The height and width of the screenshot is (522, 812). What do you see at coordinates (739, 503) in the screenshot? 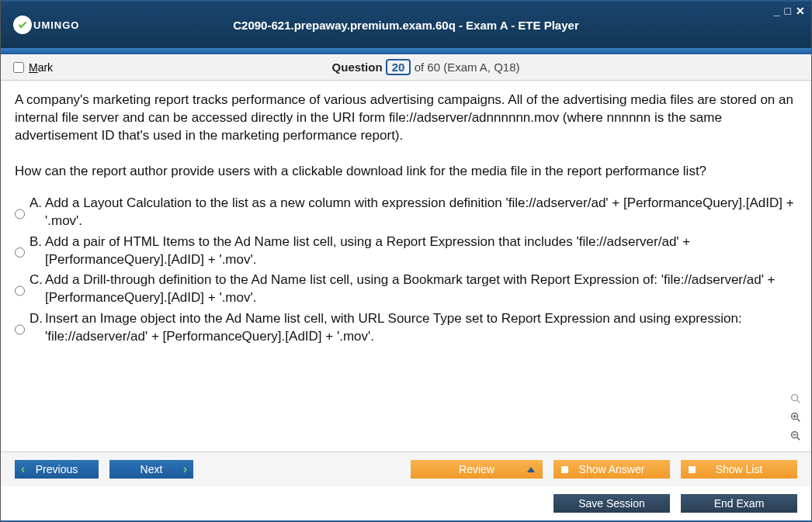
I see `end-exam-label: End Exam` at bounding box center [739, 503].